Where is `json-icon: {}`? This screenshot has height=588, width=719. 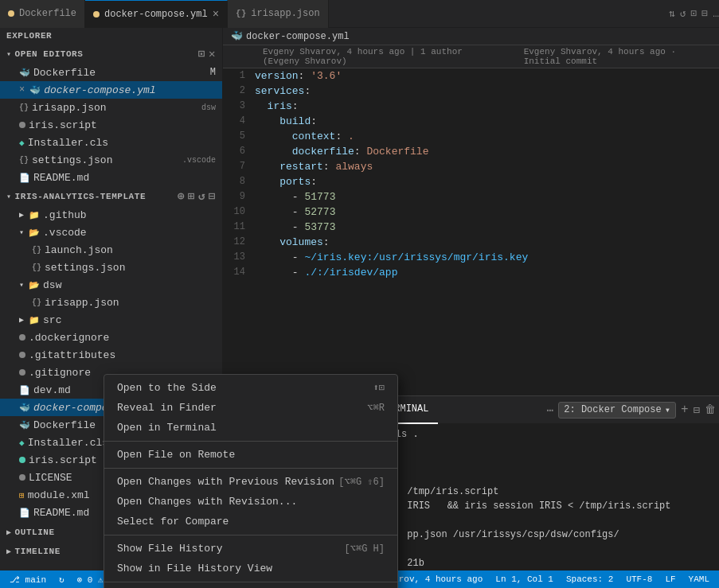
json-icon: {} is located at coordinates (24, 108).